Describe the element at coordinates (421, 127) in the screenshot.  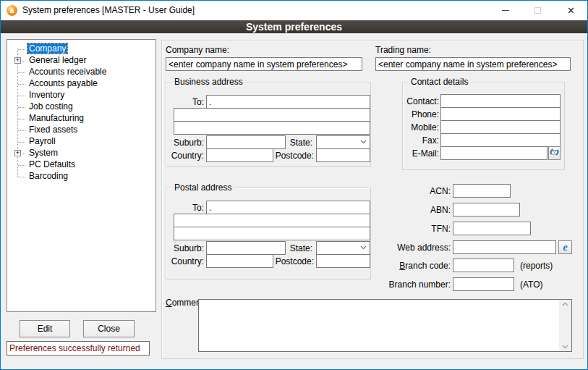
I see `mobile-label: Mobile:` at that location.